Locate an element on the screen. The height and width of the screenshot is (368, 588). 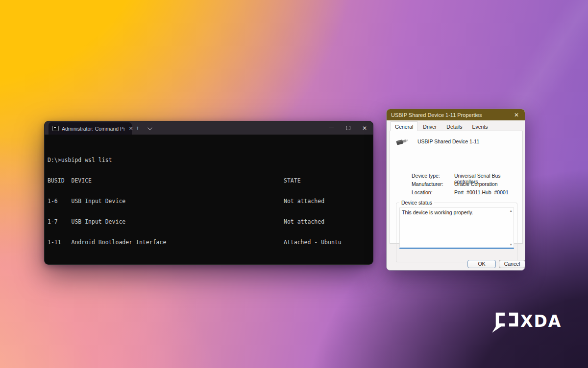
cmd-prompt-icon is located at coordinates (56, 128).